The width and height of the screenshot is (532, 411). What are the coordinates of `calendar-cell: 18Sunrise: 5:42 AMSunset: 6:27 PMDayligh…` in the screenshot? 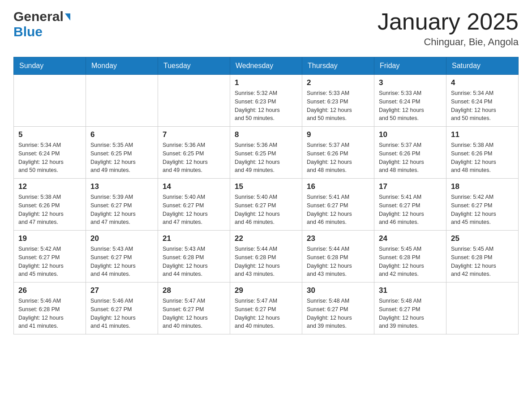 It's located at (483, 205).